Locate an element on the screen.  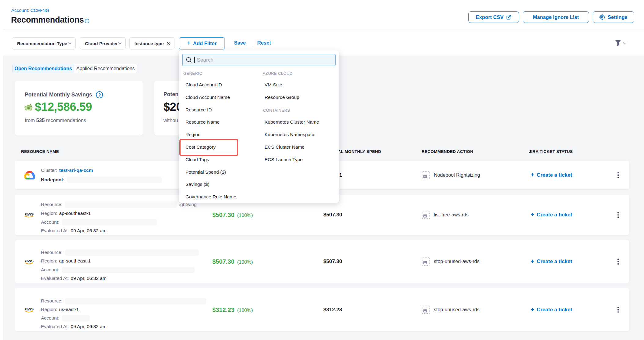
recommended-action-cell: stop-unused-aws-rds is located at coordinates (450, 310).